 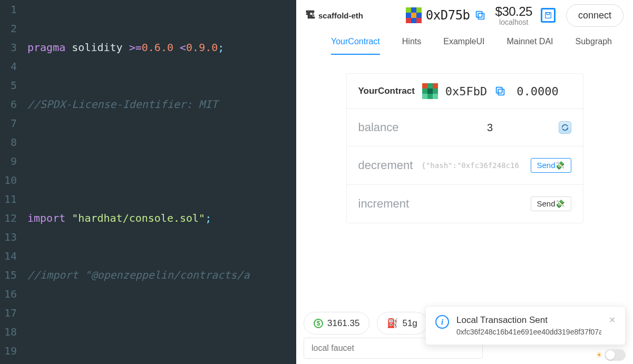 I want to click on eth-price: 3161.35, so click(x=344, y=323).